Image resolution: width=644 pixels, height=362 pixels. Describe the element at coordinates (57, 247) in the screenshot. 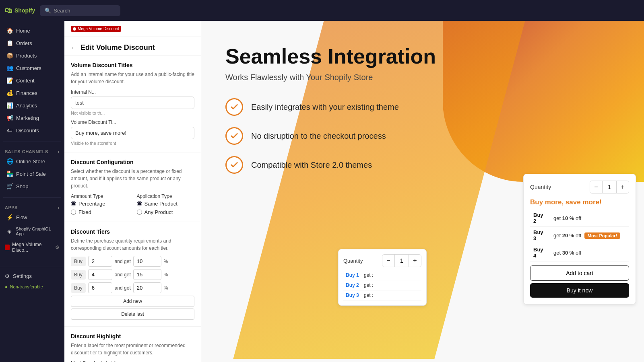

I see `gear-icon: ⚙` at that location.